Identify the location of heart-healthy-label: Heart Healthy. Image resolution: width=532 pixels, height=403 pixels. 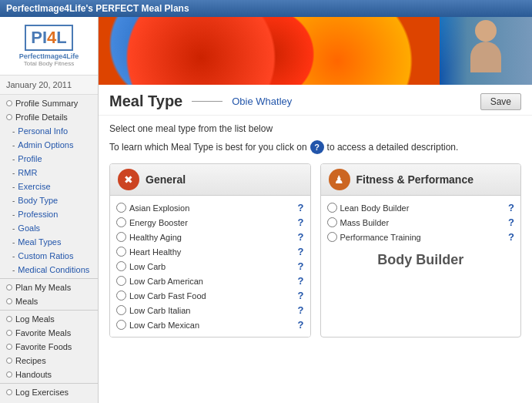
(212, 252).